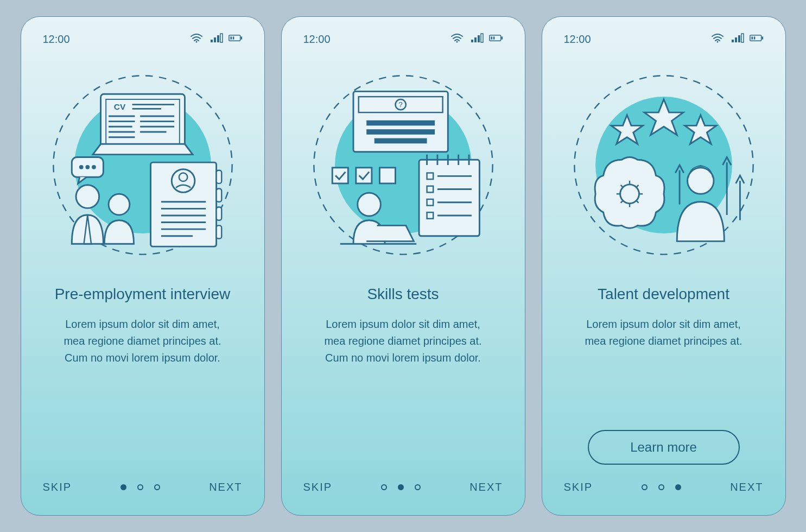 Image resolution: width=806 pixels, height=532 pixels. Describe the element at coordinates (664, 294) in the screenshot. I see `screen-title: Talent development` at that location.